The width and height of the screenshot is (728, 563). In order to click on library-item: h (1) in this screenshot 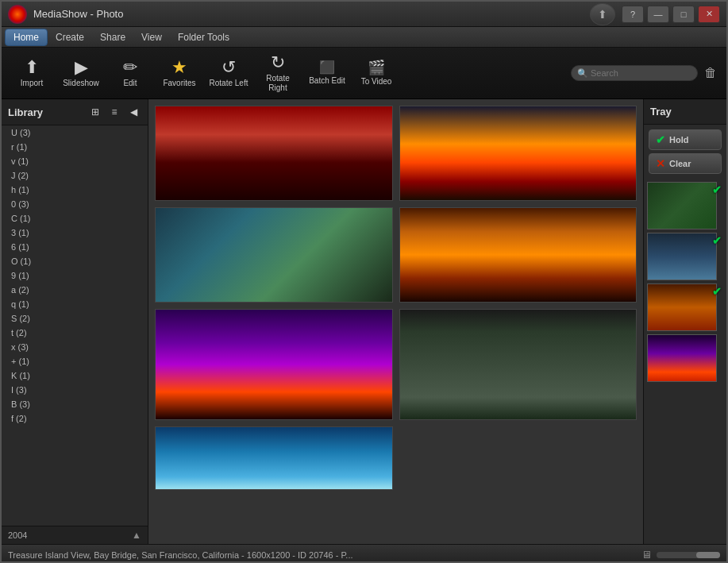, I will do `click(75, 190)`.